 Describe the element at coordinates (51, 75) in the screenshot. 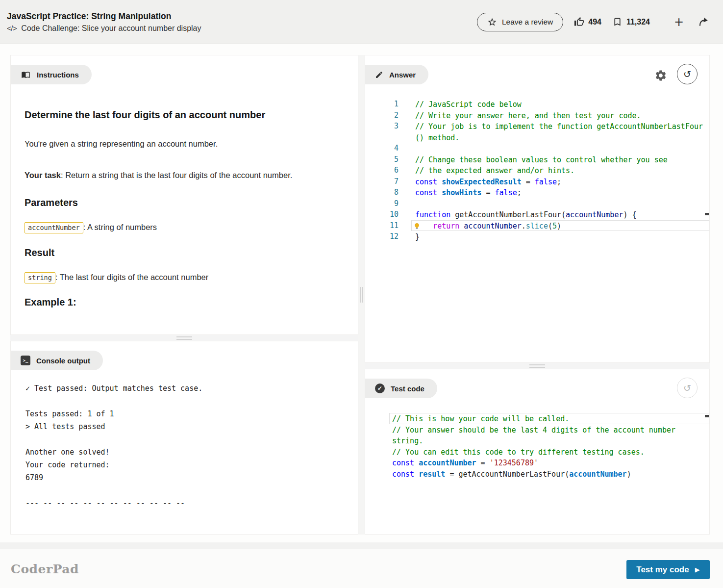

I see `tab-instructions: Instructions` at that location.